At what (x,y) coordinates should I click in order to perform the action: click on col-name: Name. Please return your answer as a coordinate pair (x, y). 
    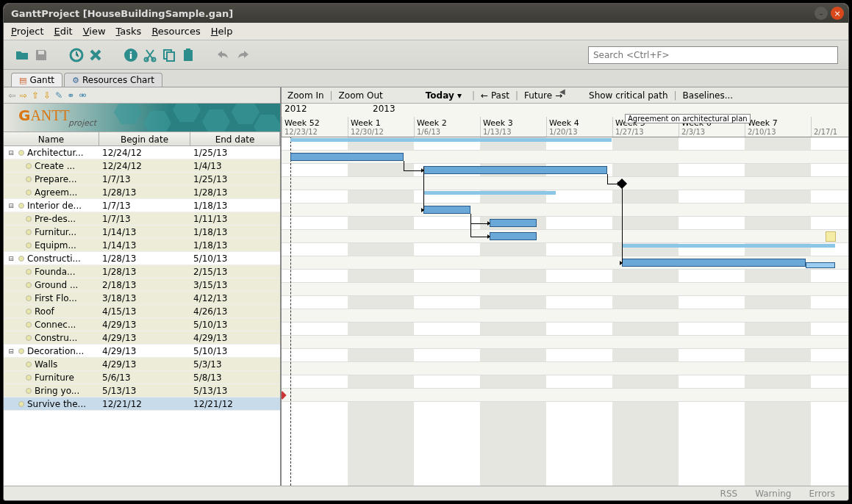
    Looking at the image, I should click on (51, 139).